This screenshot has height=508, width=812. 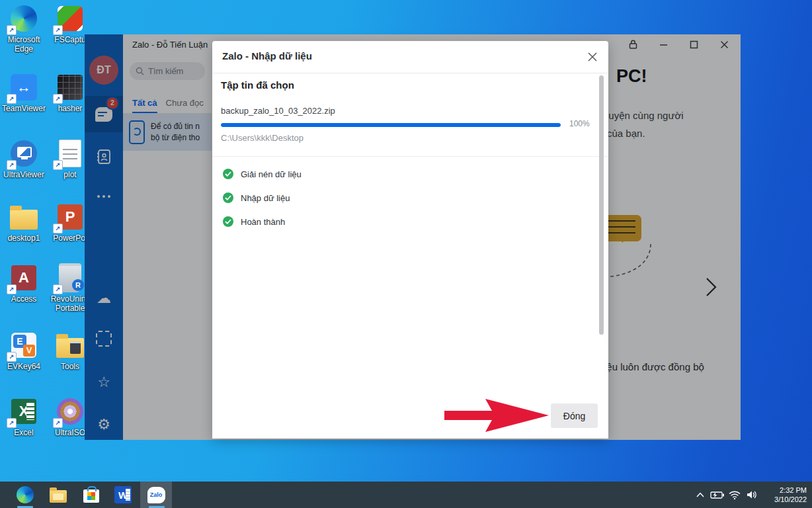 I want to click on tray-chevron-up-icon, so click(x=700, y=495).